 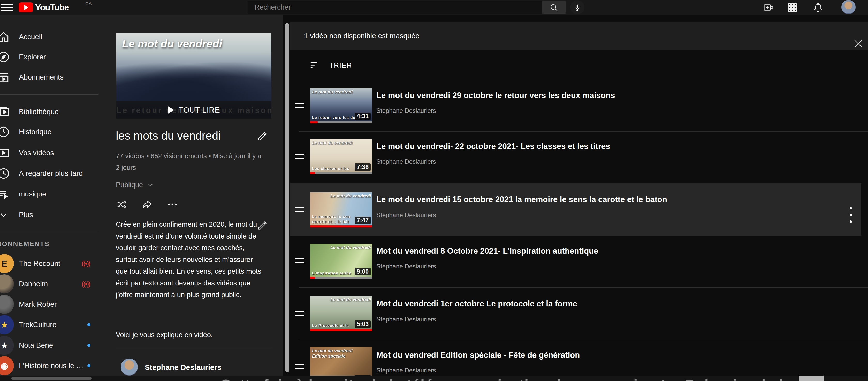 I want to click on search-button, so click(x=554, y=7).